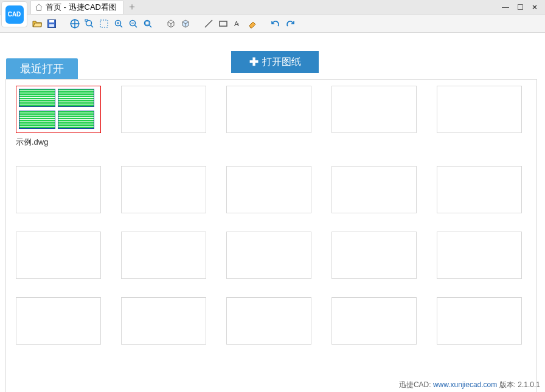  I want to click on svg-text: I, so click(238, 24).